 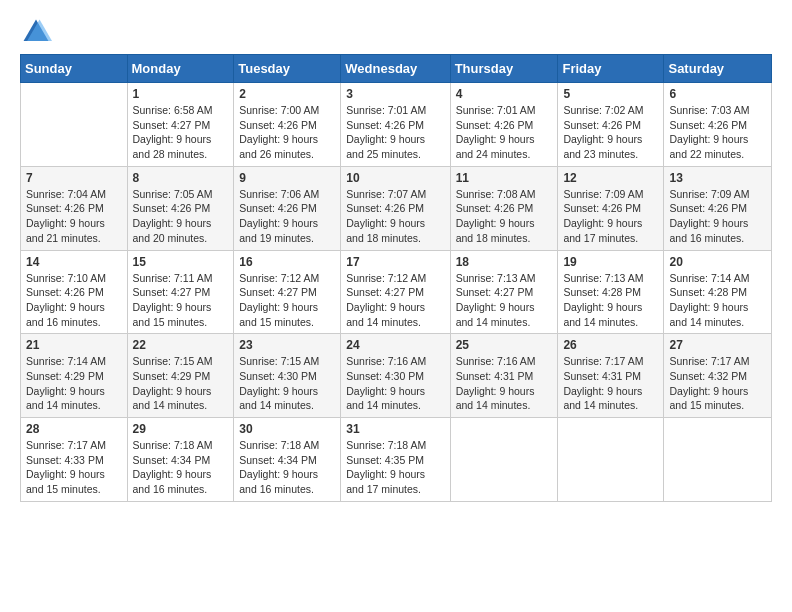 I want to click on day-number: 6, so click(x=718, y=94).